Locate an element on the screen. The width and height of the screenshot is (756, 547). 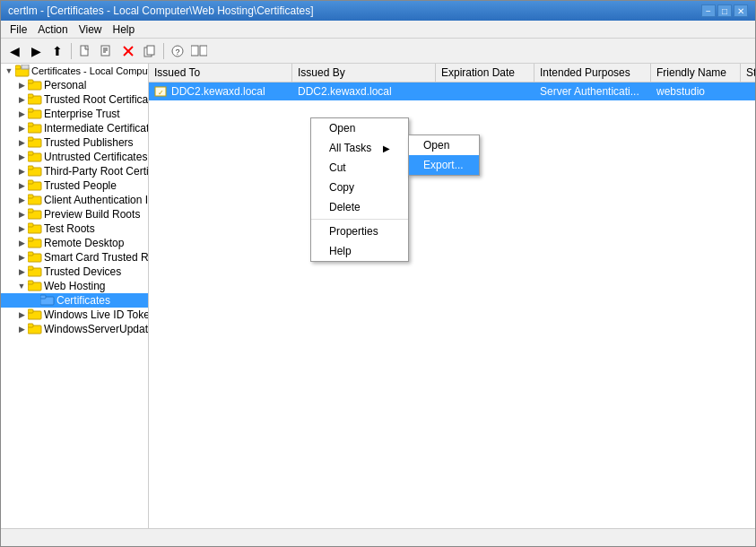
tree-item-windows-live: ▶Windows Live ID Token Issuer is located at coordinates (74, 315).